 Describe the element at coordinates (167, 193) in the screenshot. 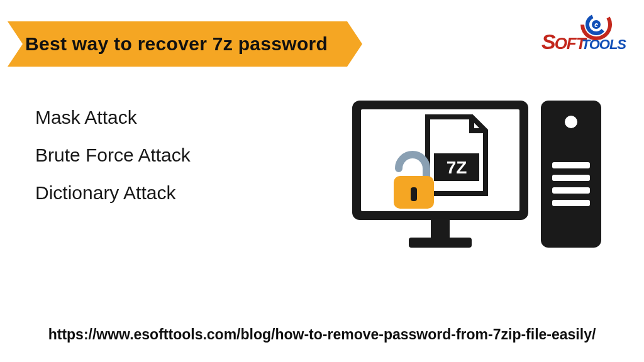

I see `list-item: Dictionary Attack` at that location.